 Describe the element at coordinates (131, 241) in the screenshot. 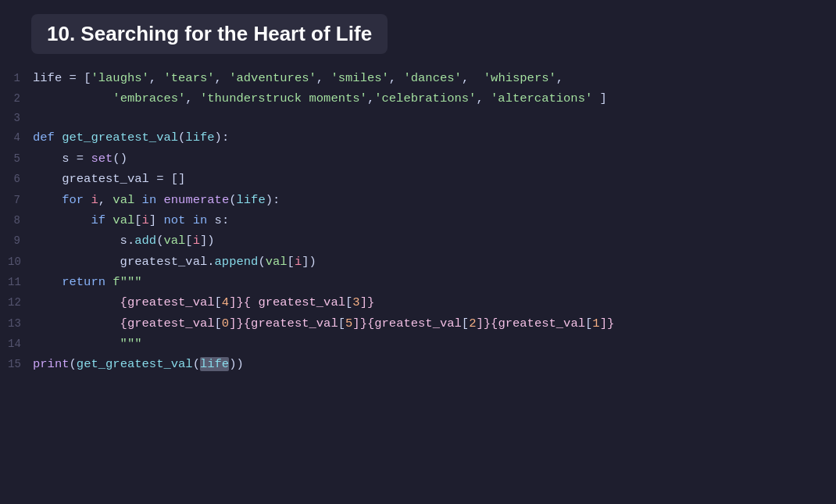

I see `token: .` at that location.